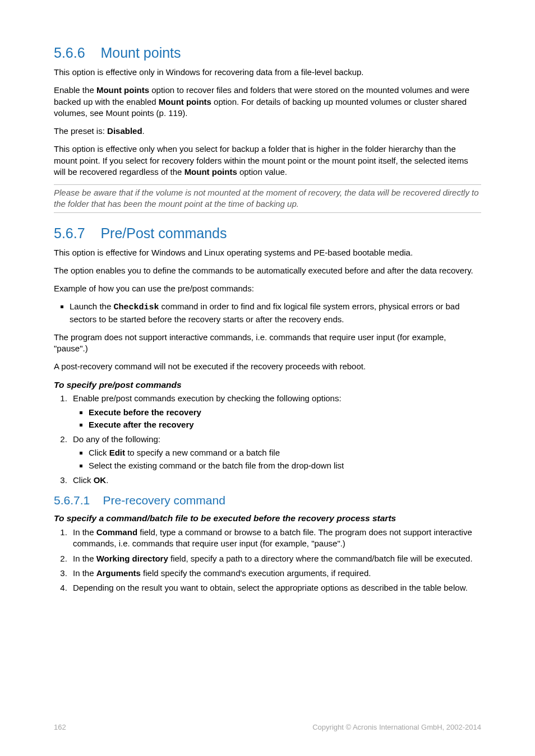 The image size is (535, 756). I want to click on list-item: Depending on the result you want to obta…, so click(275, 588).